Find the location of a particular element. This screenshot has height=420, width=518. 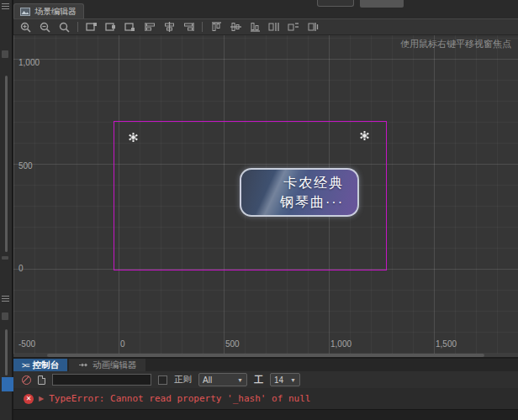

align-left-icon is located at coordinates (150, 27).